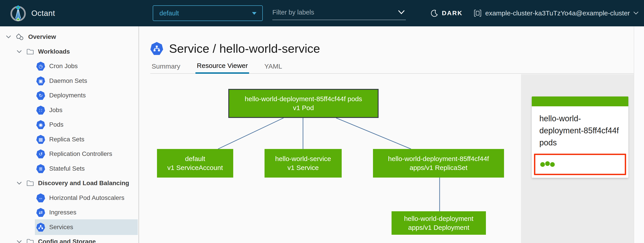 This screenshot has height=243, width=644. I want to click on label-filter, so click(339, 12).